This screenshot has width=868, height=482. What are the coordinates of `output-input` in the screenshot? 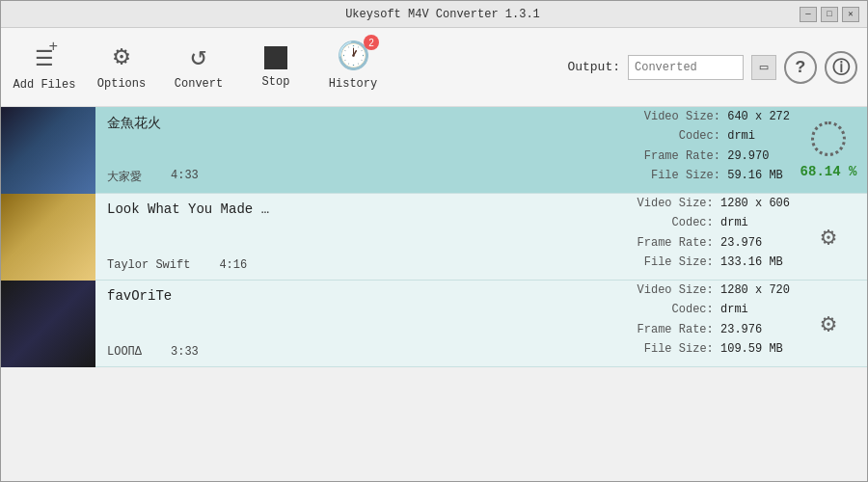 It's located at (686, 67).